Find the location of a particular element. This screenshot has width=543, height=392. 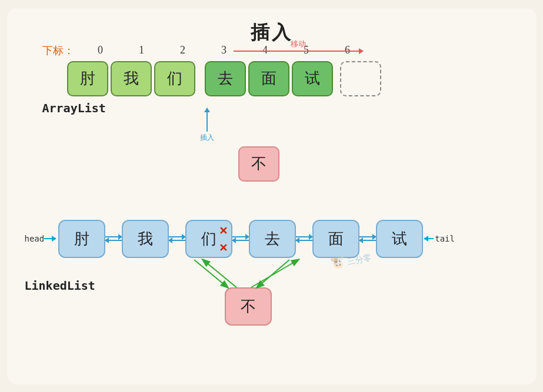

ll-box-们: 们 ✕ ✕ is located at coordinates (209, 239).